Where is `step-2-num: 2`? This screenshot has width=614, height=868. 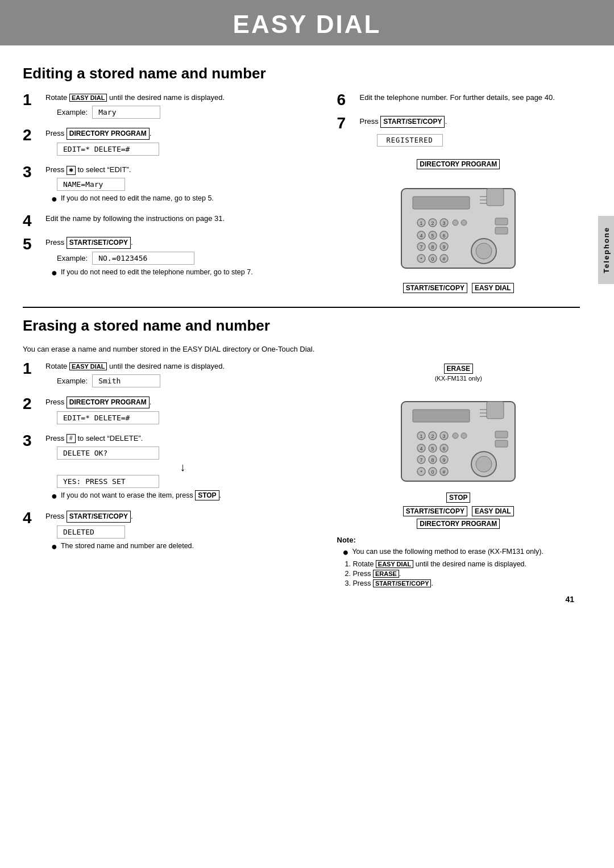
step-2-num: 2 is located at coordinates (31, 135).